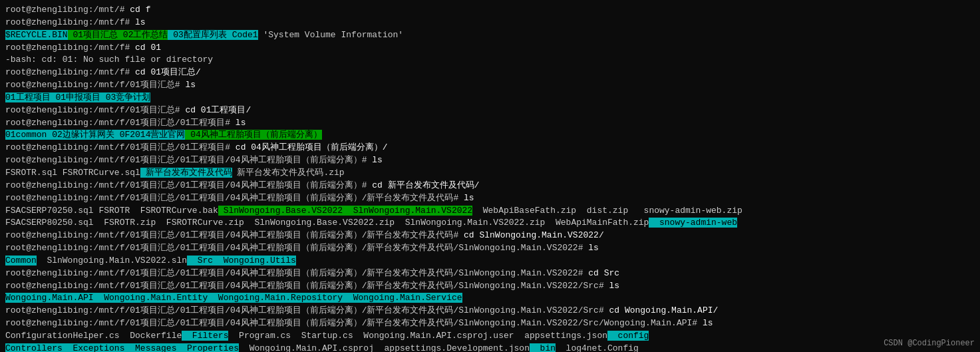 This screenshot has height=352, width=980. Describe the element at coordinates (49, 298) in the screenshot. I see `ls-item: Wongoing.Main.API` at that location.